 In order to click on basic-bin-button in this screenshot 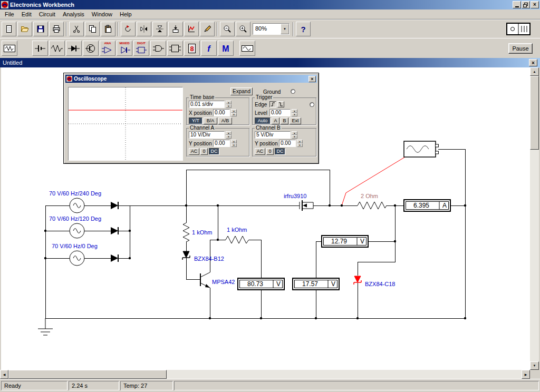, I will do `click(57, 48)`.